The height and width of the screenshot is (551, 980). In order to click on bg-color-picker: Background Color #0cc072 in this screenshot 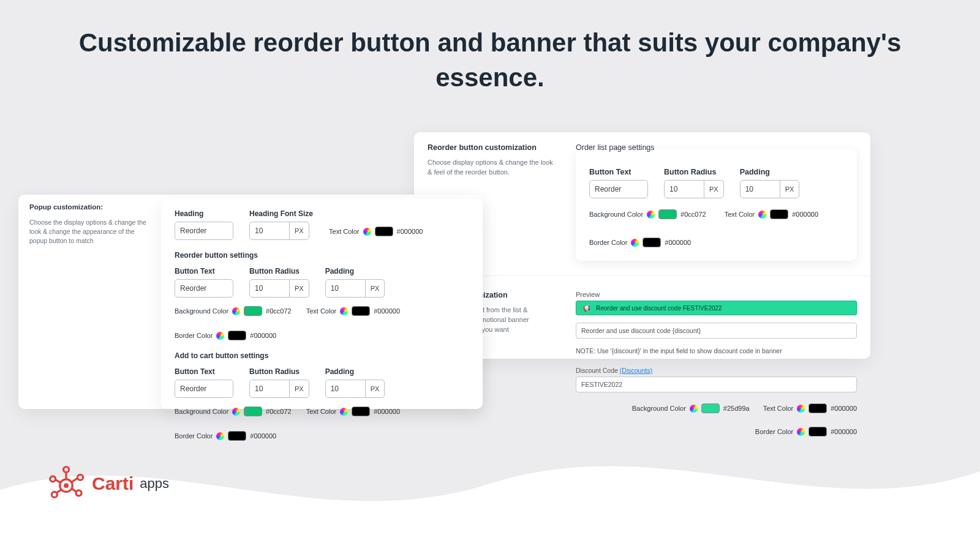, I will do `click(648, 214)`.